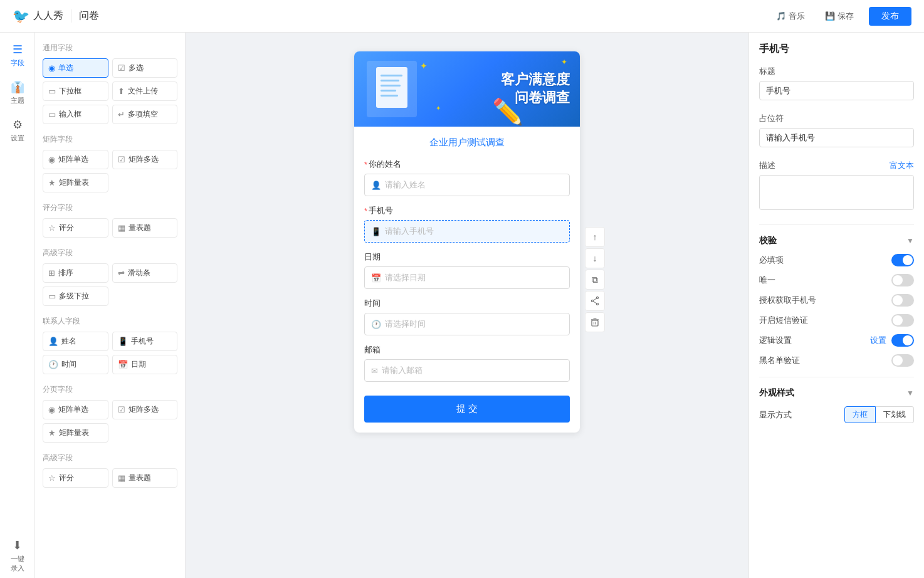 This screenshot has height=578, width=924. What do you see at coordinates (836, 90) in the screenshot?
I see `title-input` at bounding box center [836, 90].